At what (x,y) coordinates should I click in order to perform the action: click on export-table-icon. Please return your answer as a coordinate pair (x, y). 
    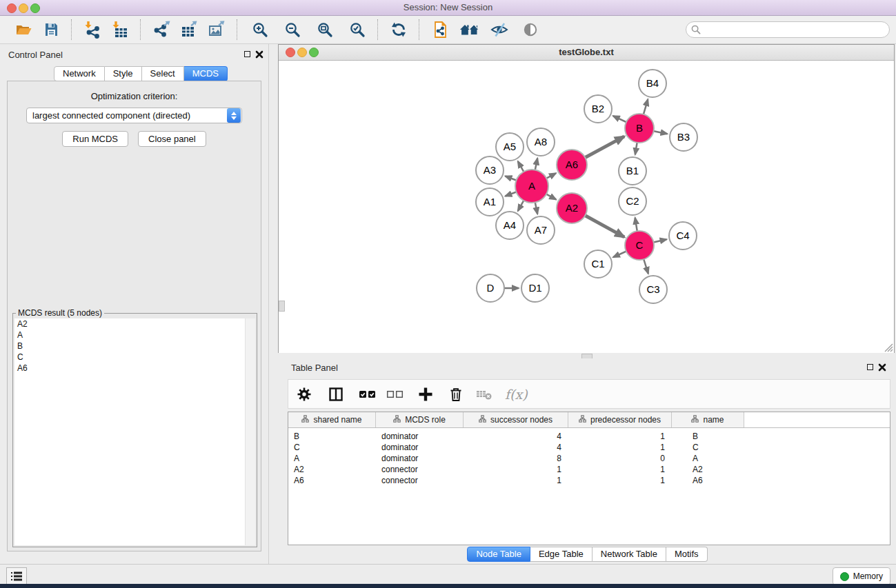
    Looking at the image, I should click on (189, 30).